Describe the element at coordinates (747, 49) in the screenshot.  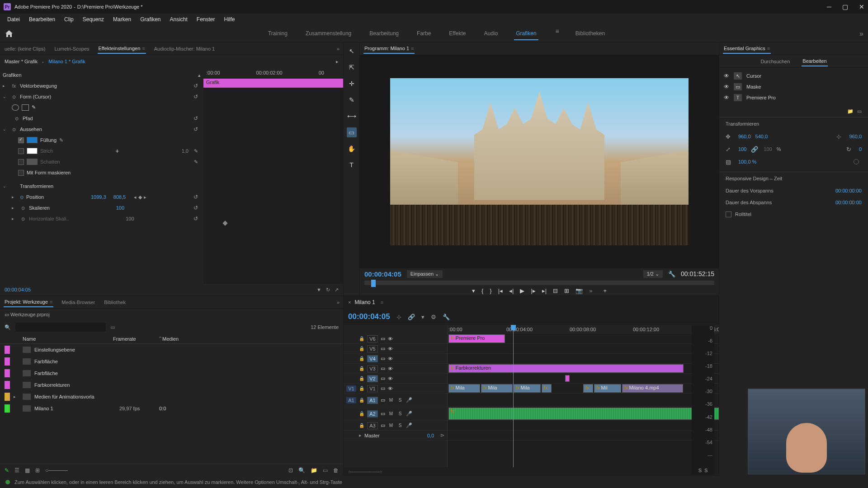
I see `tab-essential-graphics: Essential Graphics≡` at that location.